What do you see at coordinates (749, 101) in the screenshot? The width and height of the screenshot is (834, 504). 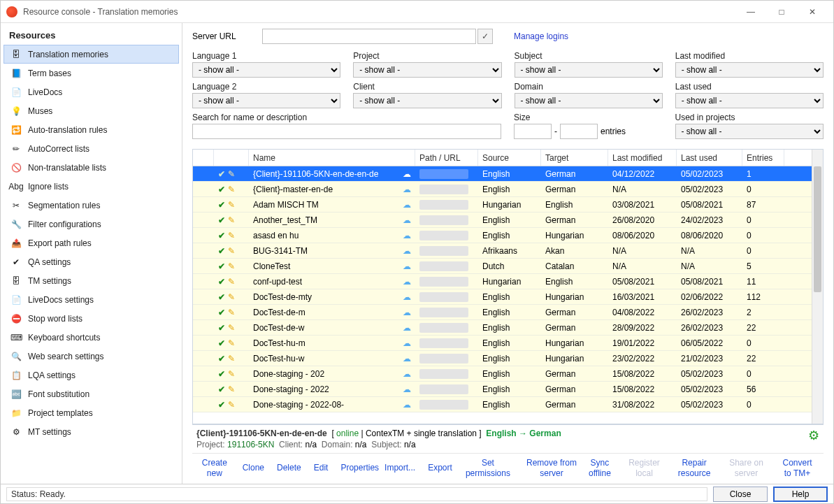 I see `lastused-select: - show all -` at bounding box center [749, 101].